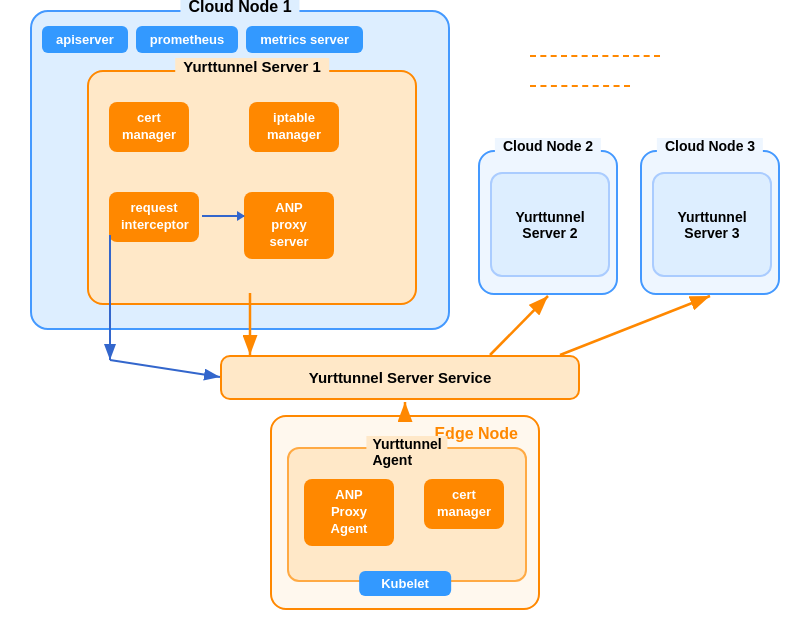 This screenshot has height=626, width=798. I want to click on cert-manager-button: certmanager, so click(149, 127).